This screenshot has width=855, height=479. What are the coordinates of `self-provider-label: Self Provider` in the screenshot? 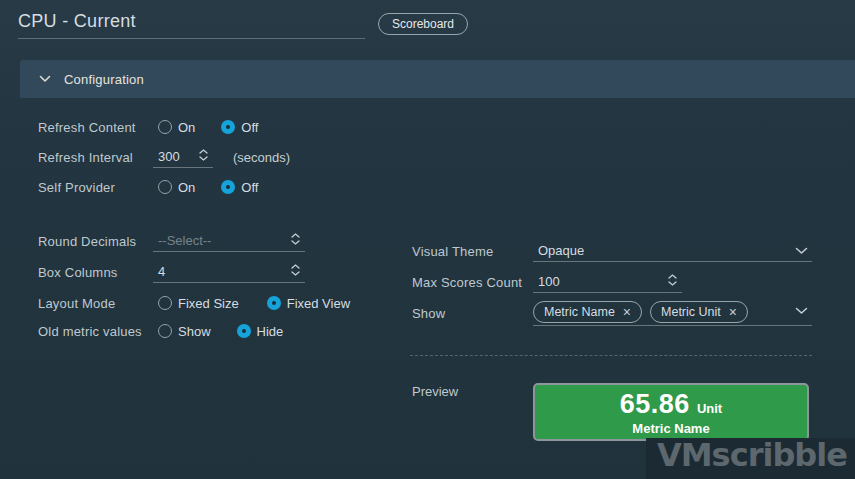 It's located at (96, 188).